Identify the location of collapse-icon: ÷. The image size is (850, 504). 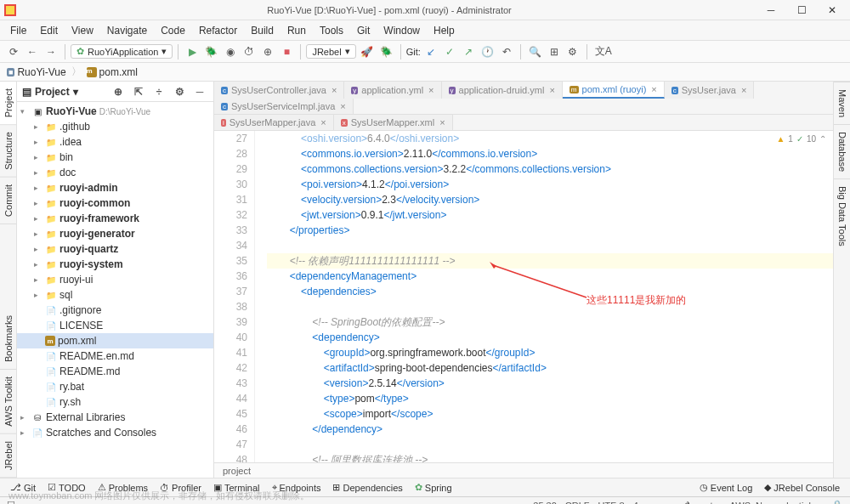
(159, 92).